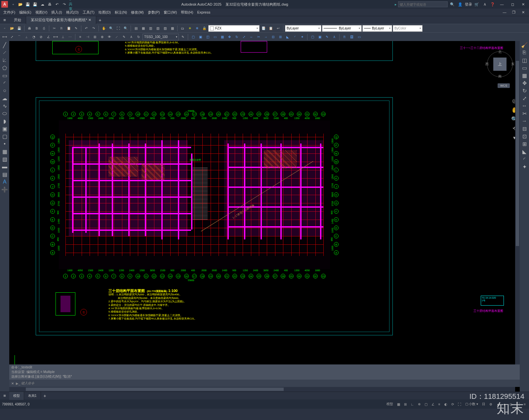  I want to click on pan-icon: ✋, so click(104, 28).